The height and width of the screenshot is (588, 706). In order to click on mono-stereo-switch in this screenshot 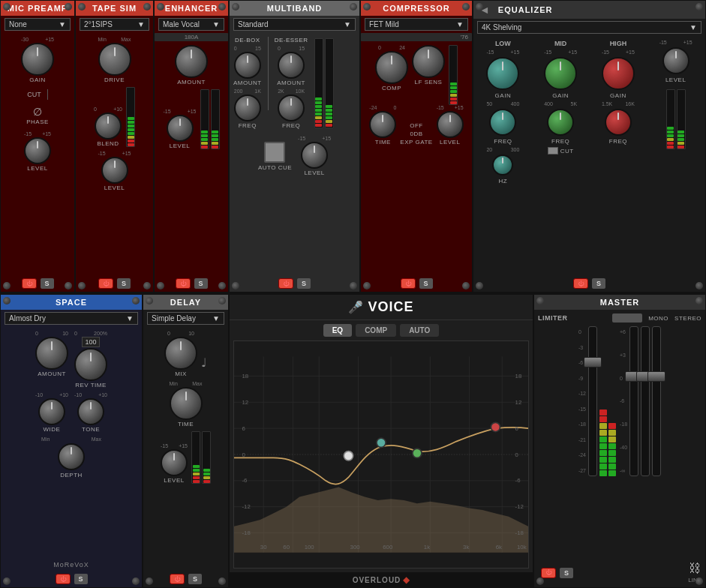, I will do `click(627, 318)`.